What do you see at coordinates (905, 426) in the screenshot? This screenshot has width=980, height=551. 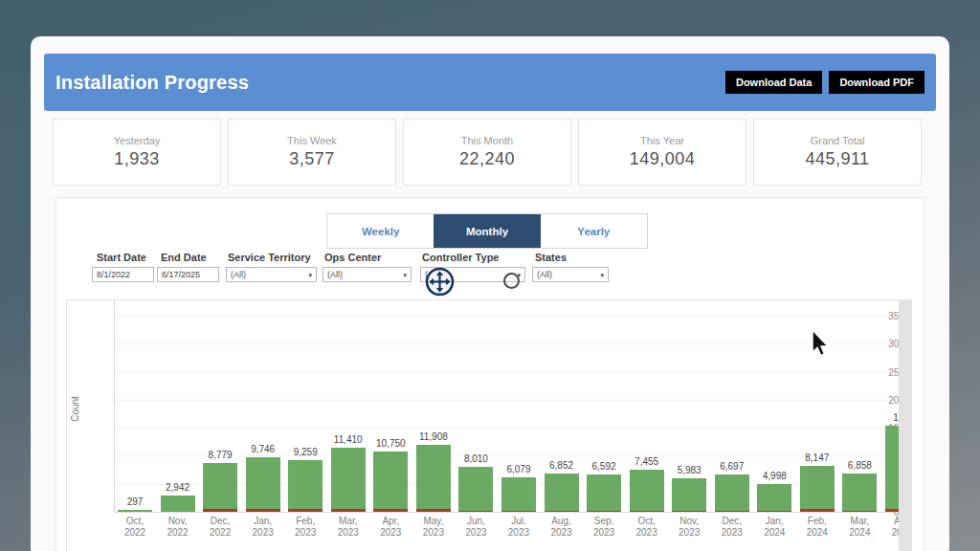 I see `vertical-scrollbar` at bounding box center [905, 426].